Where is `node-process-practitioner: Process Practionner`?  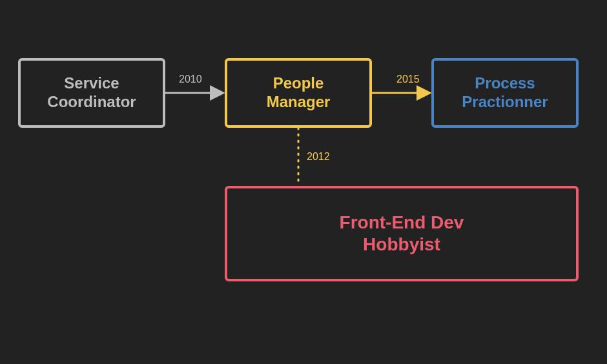 node-process-practitioner: Process Practionner is located at coordinates (505, 93).